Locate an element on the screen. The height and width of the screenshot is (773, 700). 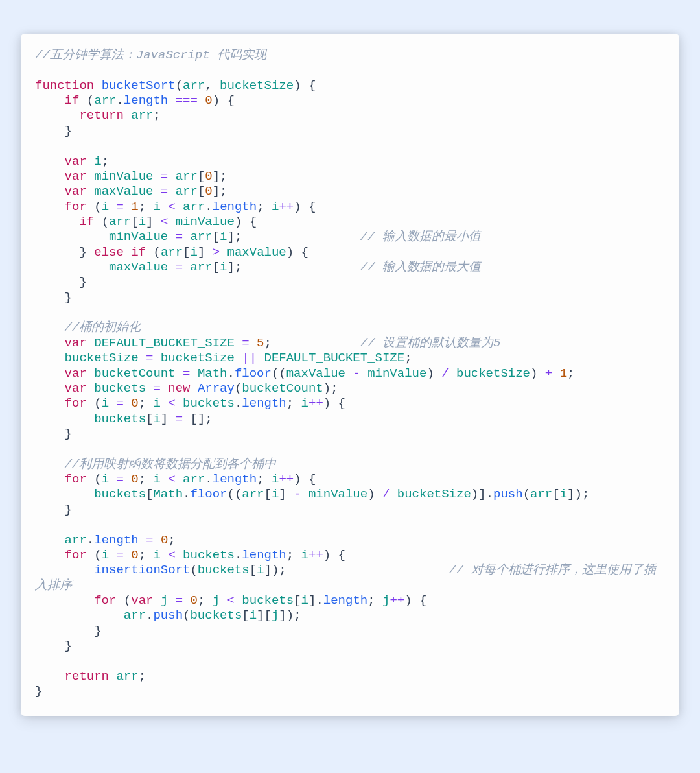
op-plus: + is located at coordinates (548, 374).